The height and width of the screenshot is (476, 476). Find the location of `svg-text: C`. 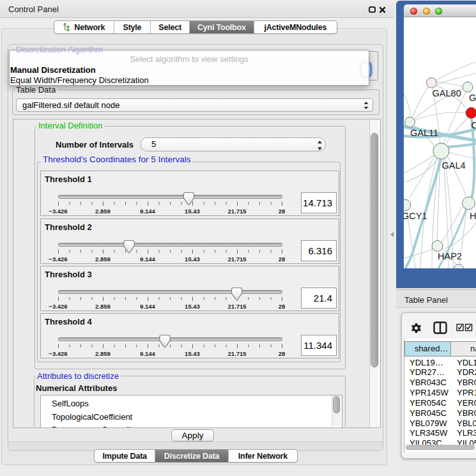

svg-text: C is located at coordinates (474, 125).